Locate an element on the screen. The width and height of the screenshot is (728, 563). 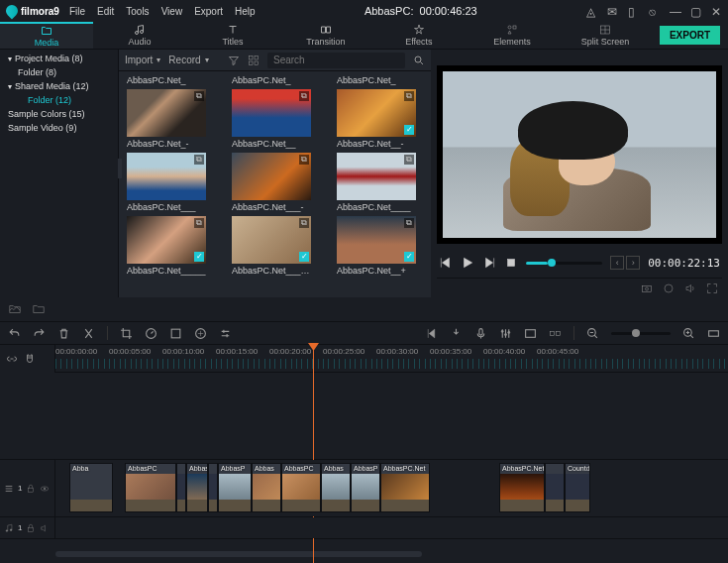
open-folder-icon is located at coordinates (39, 309).